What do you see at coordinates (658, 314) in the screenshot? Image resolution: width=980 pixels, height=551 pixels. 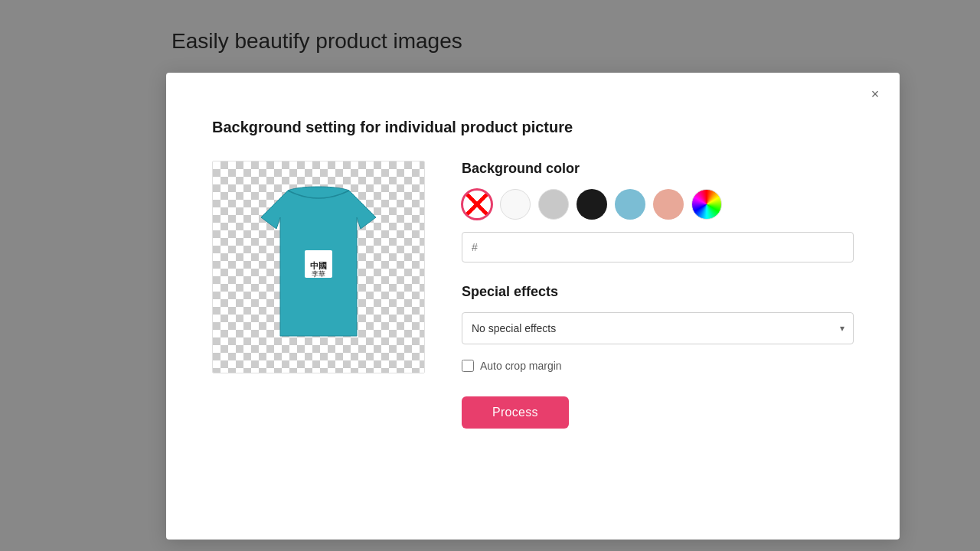 I see `special-effects-section: Special effects No special effects Shado…` at bounding box center [658, 314].